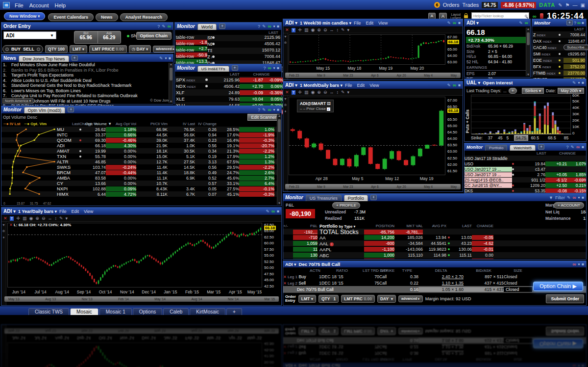 The height and width of the screenshot is (367, 588). I want to click on table-row: BRCM47.07-0.44%11.4K18.8K0.4924.7%2.6%, so click(169, 173).